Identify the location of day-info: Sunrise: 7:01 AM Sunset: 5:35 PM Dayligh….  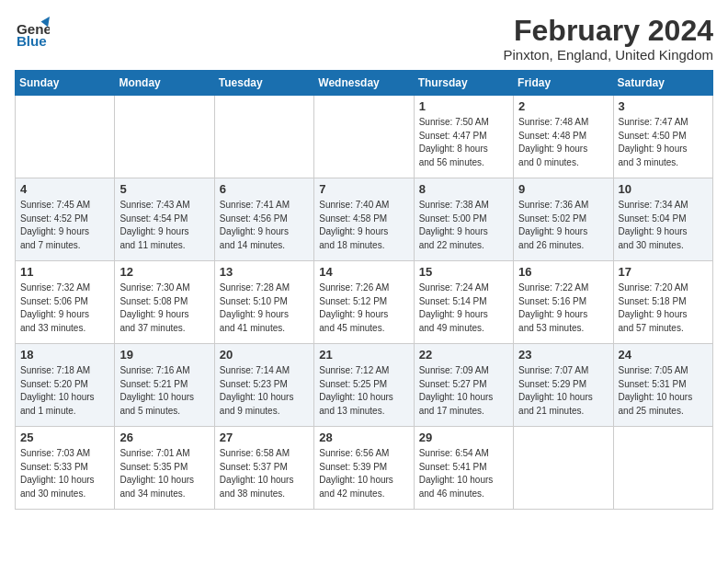
(164, 474).